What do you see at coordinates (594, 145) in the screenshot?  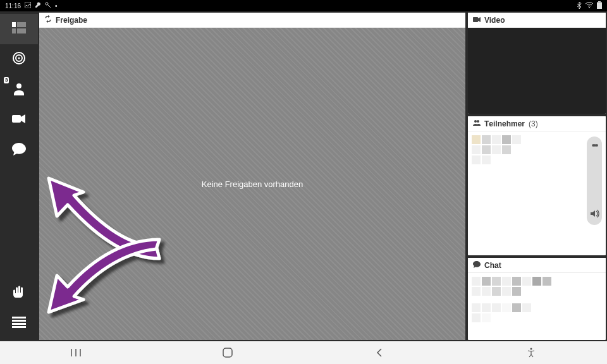 I see `more-icon: •••` at bounding box center [594, 145].